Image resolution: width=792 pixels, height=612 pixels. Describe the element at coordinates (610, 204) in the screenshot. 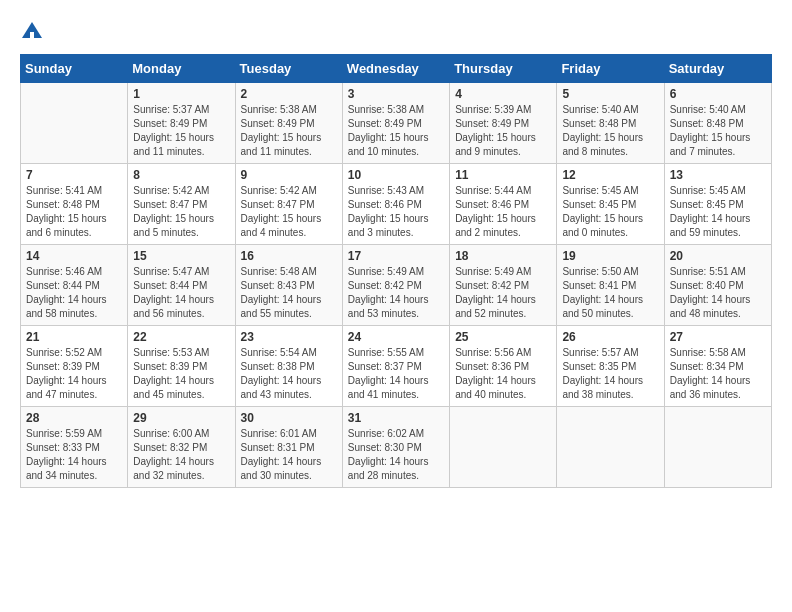

I see `calendar-cell: 12Sunrise: 5:45 AMSunset: 8:45 PMDayligh…` at that location.